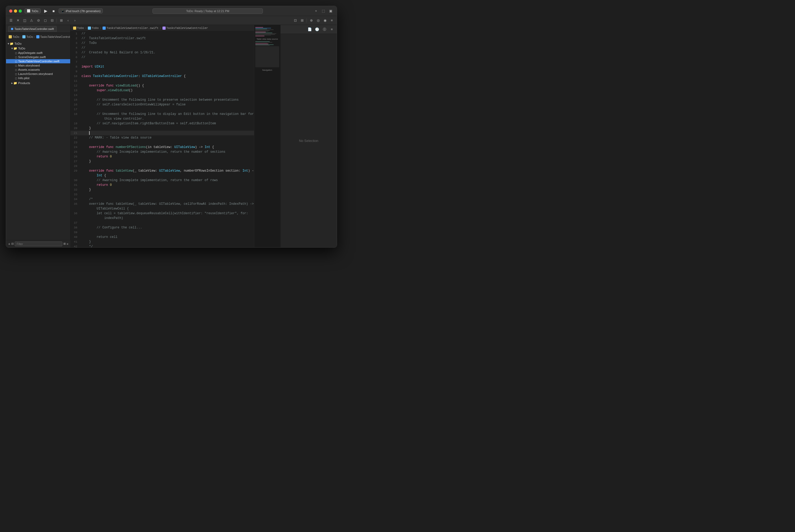  Describe the element at coordinates (318, 20) in the screenshot. I see `breakpoints-button: ◎` at that location.